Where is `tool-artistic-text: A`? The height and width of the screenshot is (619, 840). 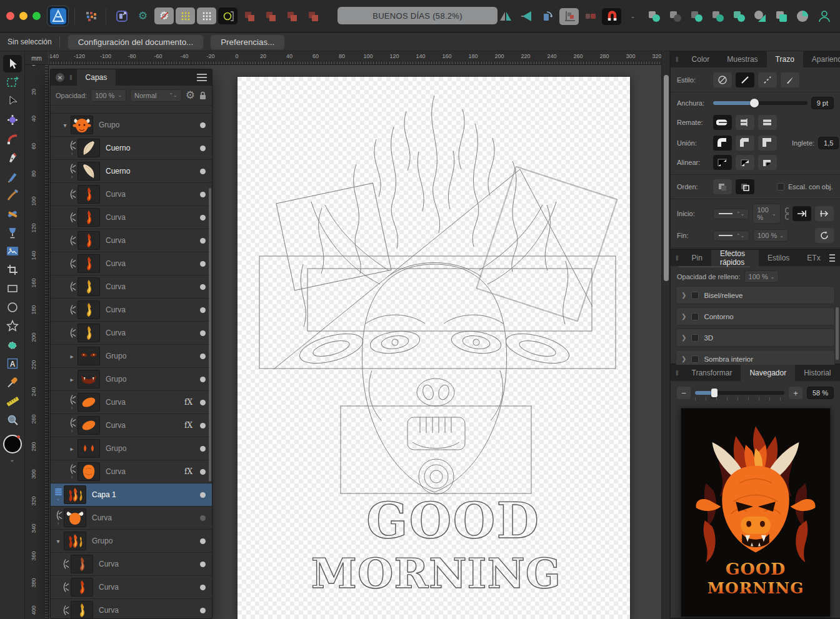
tool-artistic-text: A is located at coordinates (12, 364).